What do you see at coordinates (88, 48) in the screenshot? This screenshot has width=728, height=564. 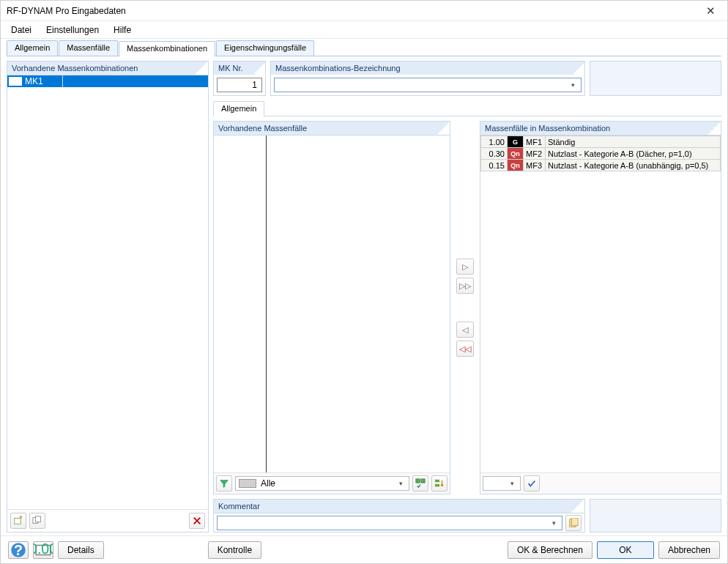 I see `tab-mass-cases: Massenfälle` at bounding box center [88, 48].